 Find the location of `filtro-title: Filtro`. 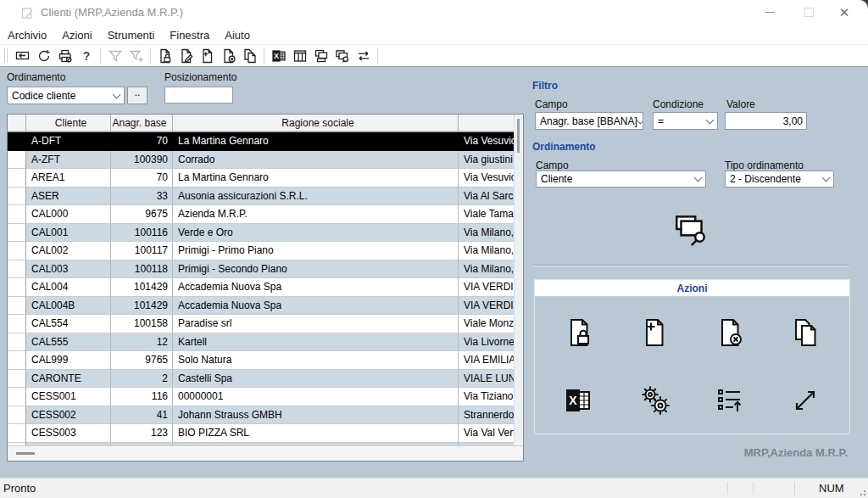

filtro-title: Filtro is located at coordinates (545, 86).